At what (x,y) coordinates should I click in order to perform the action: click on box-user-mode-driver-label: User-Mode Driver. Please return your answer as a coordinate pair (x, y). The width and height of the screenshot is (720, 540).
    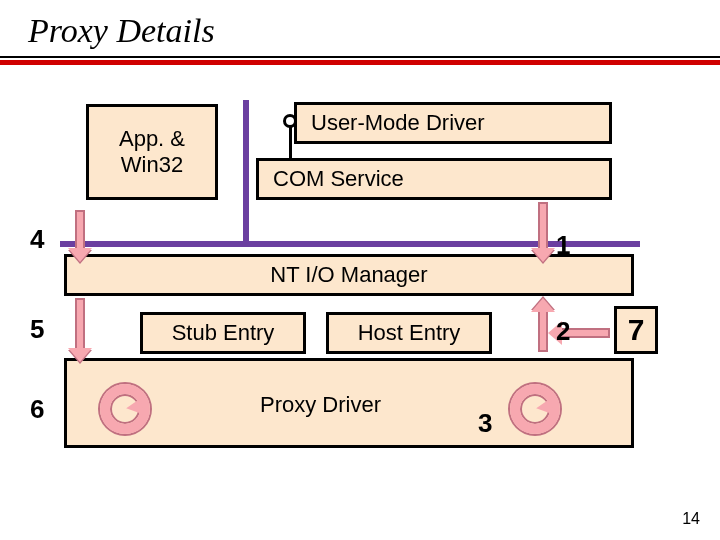
    Looking at the image, I should click on (398, 123).